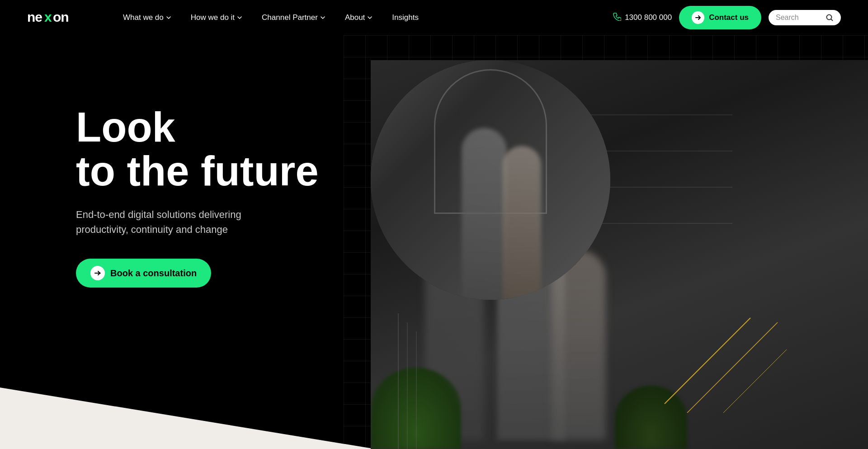 This screenshot has width=868, height=449. What do you see at coordinates (197, 149) in the screenshot?
I see `hero-title: Look to the future` at bounding box center [197, 149].